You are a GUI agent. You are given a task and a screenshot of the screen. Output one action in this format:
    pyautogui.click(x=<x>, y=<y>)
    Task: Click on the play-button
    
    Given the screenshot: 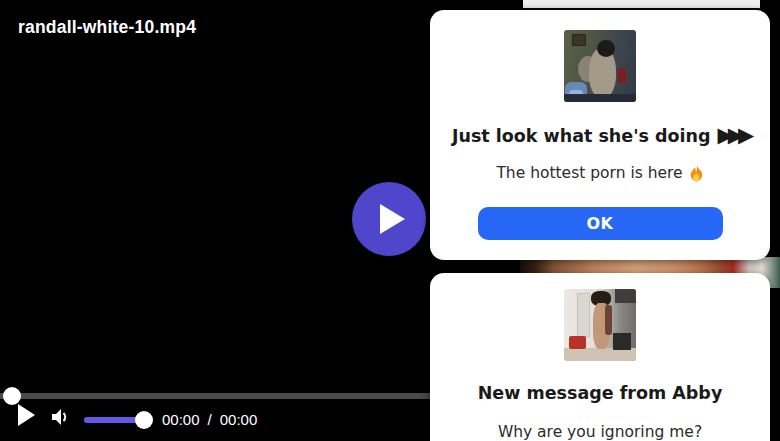 What is the action you would take?
    pyautogui.click(x=26, y=415)
    